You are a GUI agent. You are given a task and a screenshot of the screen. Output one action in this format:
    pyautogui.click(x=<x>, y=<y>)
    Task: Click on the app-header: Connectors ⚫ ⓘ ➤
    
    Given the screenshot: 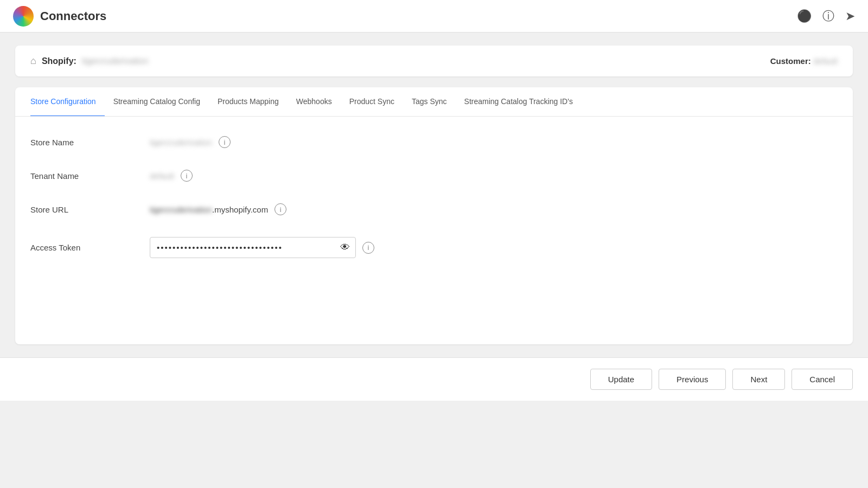 What is the action you would take?
    pyautogui.click(x=434, y=16)
    